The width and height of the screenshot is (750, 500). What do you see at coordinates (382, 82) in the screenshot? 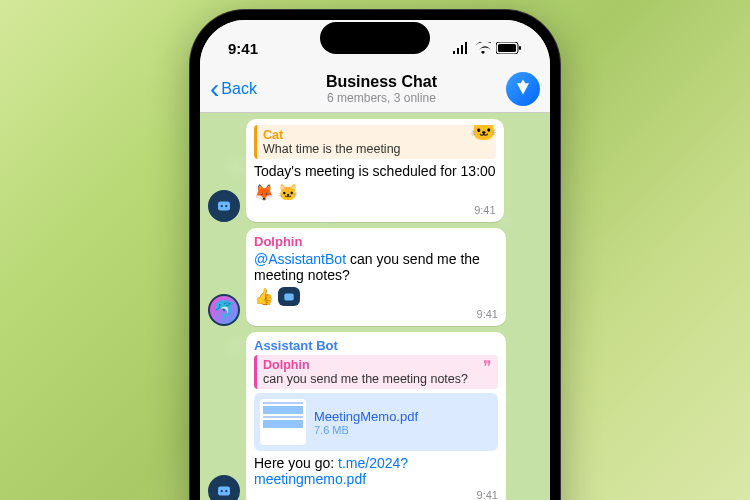
I see `chat-title: Business Chat` at bounding box center [382, 82].